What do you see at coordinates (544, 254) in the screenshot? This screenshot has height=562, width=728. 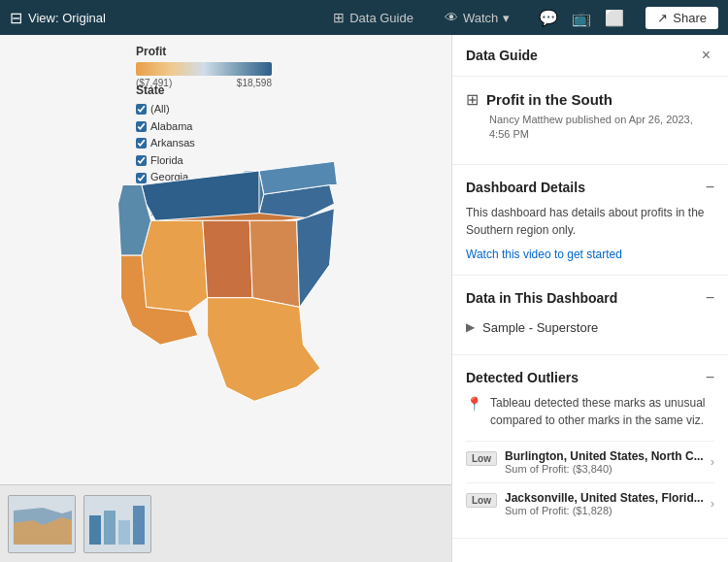 I see `watch-link: Watch this video to get started` at bounding box center [544, 254].